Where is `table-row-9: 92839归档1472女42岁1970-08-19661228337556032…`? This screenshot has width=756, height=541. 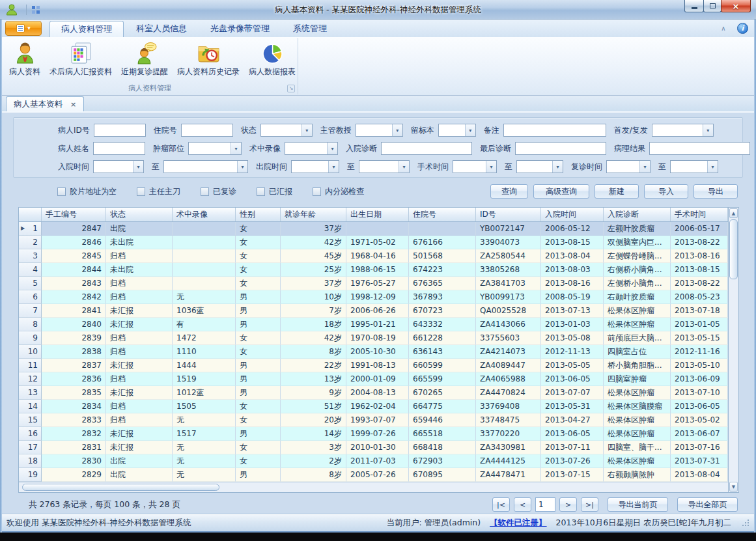 table-row-9: 92839归档1472女42岁1970-08-19661228337556032… is located at coordinates (374, 339).